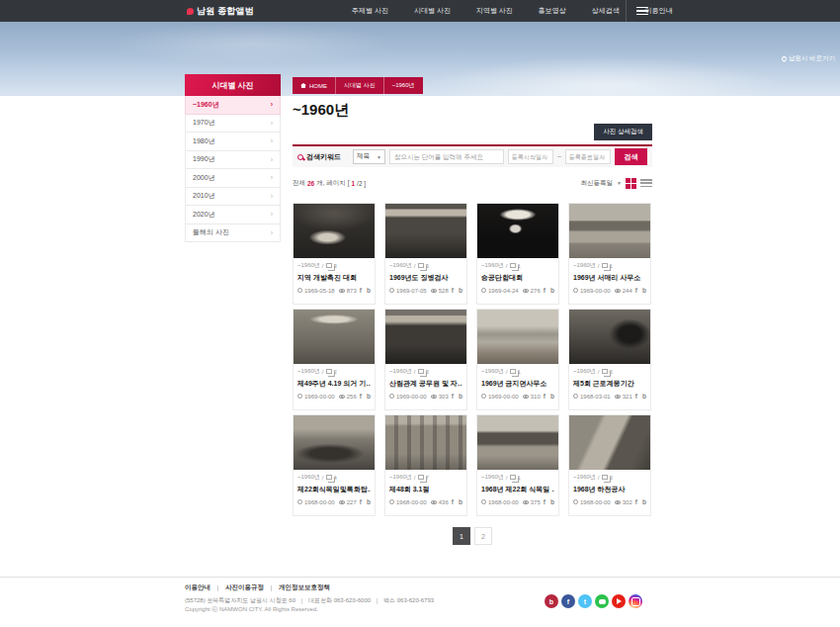 This screenshot has width=840, height=627. I want to click on card-title: 제5회 근로계몽기간, so click(610, 384).